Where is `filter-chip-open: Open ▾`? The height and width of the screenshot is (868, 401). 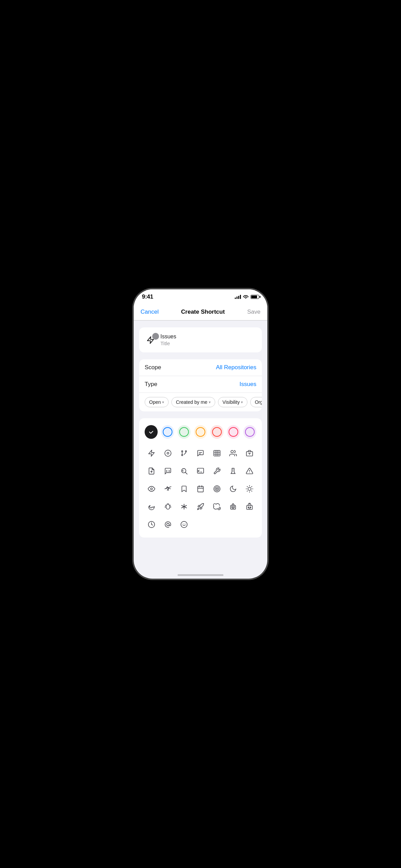
filter-chip-open: Open ▾ is located at coordinates (157, 402).